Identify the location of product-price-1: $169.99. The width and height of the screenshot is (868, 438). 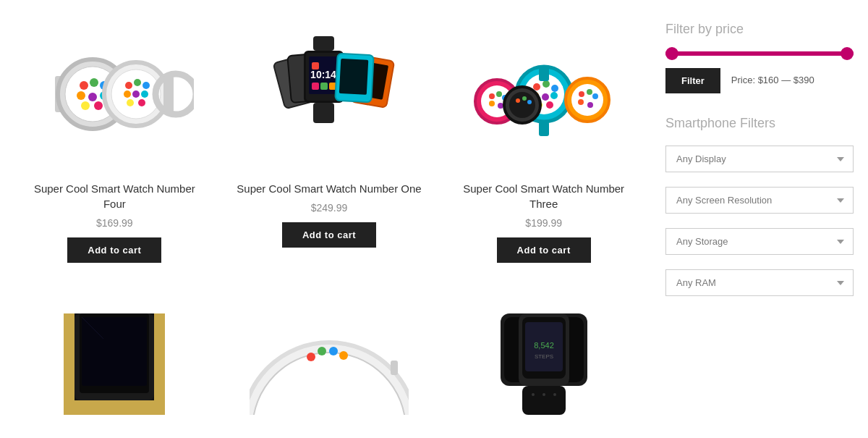
(114, 223).